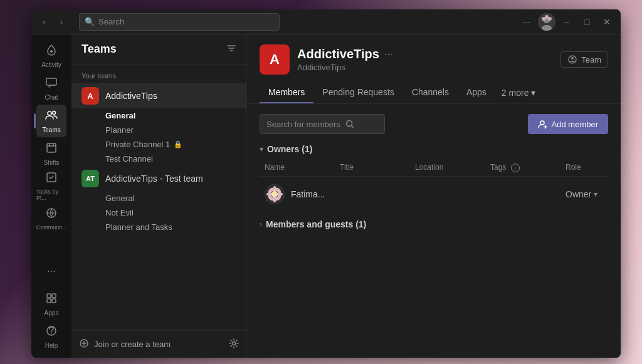 Image resolution: width=642 pixels, height=364 pixels. What do you see at coordinates (429, 60) in the screenshot?
I see `team-header-info: AddictiveTips ··· AddictiveTips` at bounding box center [429, 60].